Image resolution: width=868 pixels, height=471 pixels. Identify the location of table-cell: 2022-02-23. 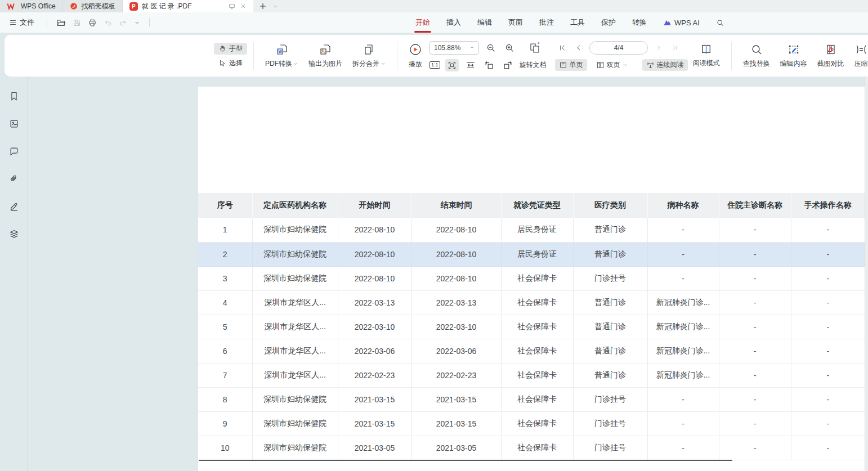
(456, 375).